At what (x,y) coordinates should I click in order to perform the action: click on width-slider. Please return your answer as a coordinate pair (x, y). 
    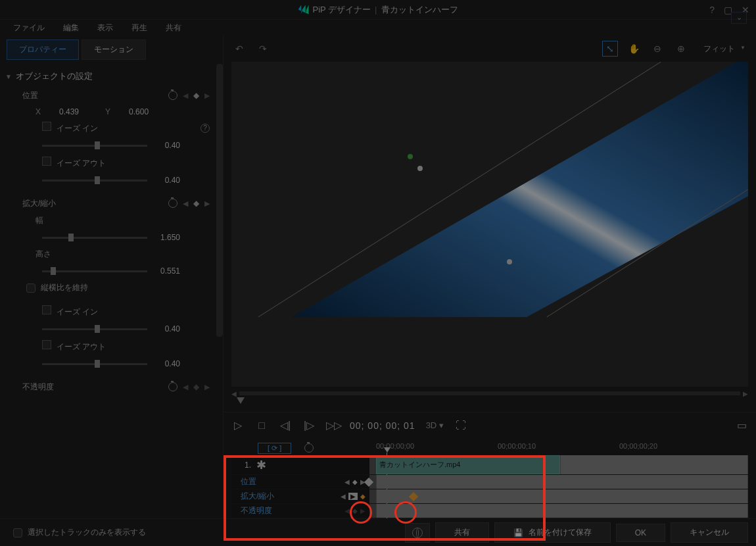
    Looking at the image, I should click on (95, 238).